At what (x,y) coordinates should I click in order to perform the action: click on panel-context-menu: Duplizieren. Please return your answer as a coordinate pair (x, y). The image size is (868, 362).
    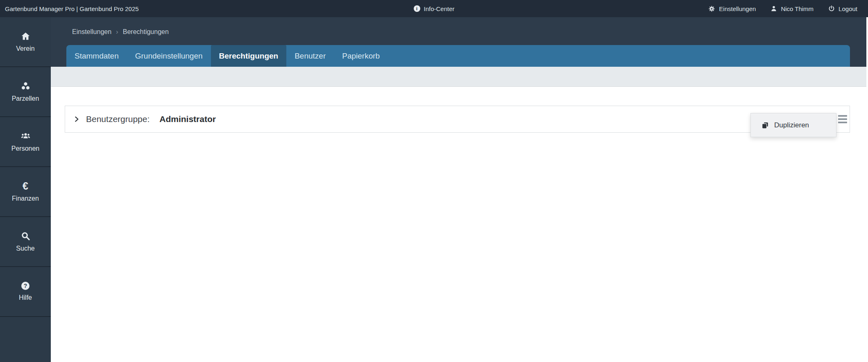
    Looking at the image, I should click on (793, 125).